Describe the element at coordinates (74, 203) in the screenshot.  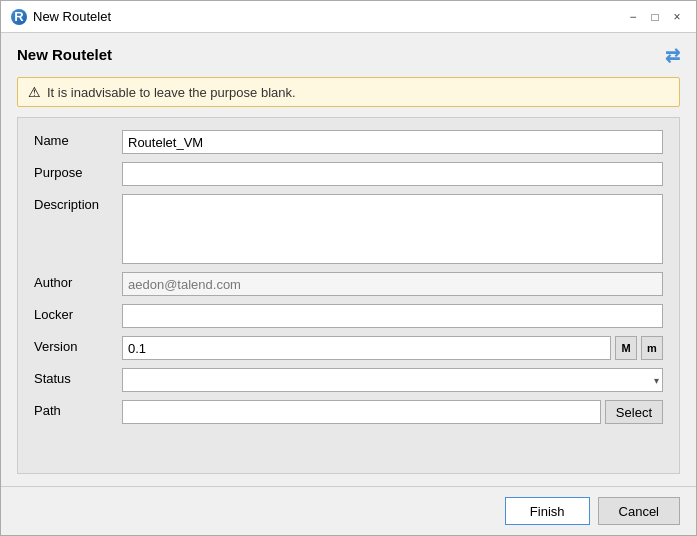
I see `description-label: Description` at that location.